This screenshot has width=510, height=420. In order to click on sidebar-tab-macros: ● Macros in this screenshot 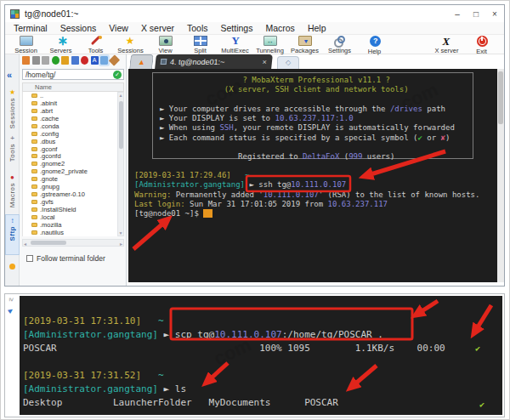, I will do `click(12, 191)`.